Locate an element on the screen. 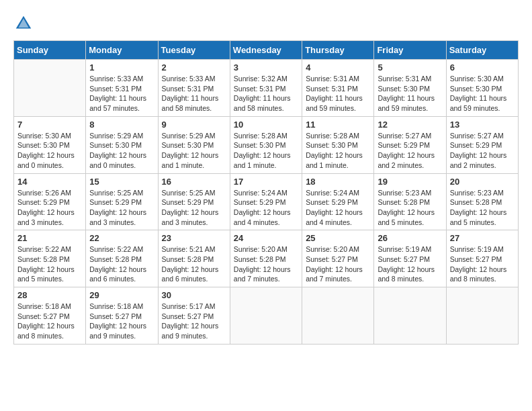  day-number: 30 is located at coordinates (194, 295).